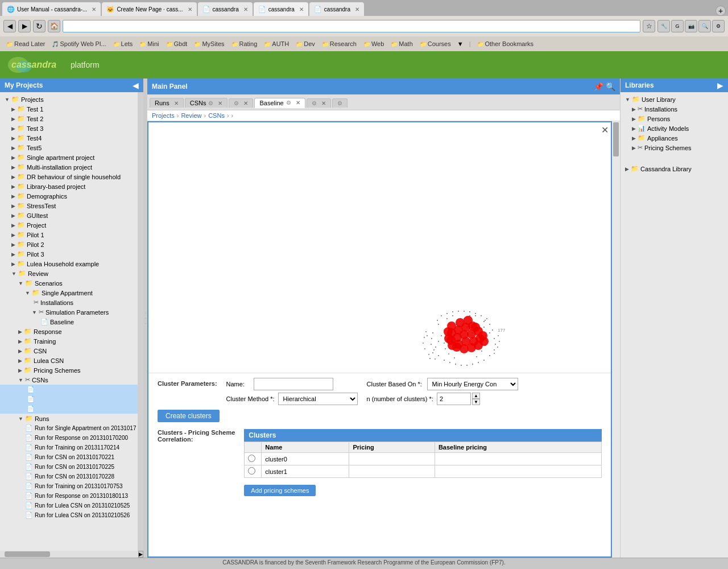 Image resolution: width=728 pixels, height=569 pixels. I want to click on bookmark-mysites: 📁 MySites, so click(209, 44).